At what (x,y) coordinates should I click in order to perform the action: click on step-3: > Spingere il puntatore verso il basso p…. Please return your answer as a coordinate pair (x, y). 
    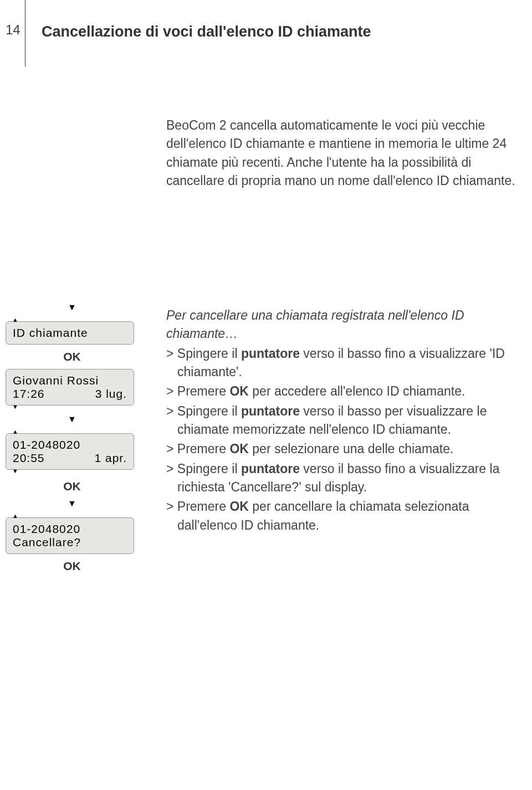
    Looking at the image, I should click on (349, 421).